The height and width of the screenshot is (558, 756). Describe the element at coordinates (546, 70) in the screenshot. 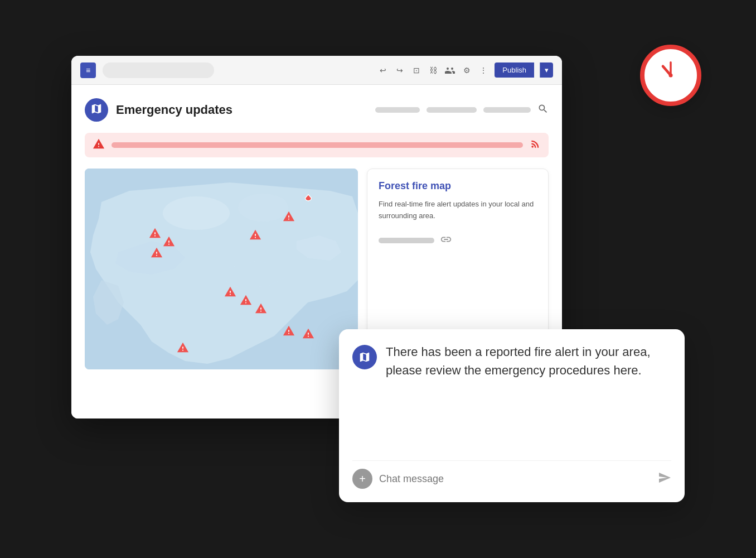

I see `publish-dropdown-button: ▾` at that location.